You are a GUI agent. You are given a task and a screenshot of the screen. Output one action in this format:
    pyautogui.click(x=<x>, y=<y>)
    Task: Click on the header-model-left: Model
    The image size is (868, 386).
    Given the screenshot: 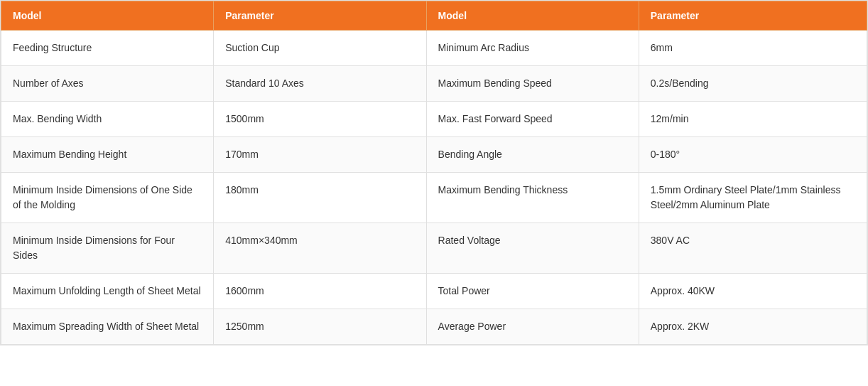 What is the action you would take?
    pyautogui.click(x=108, y=16)
    